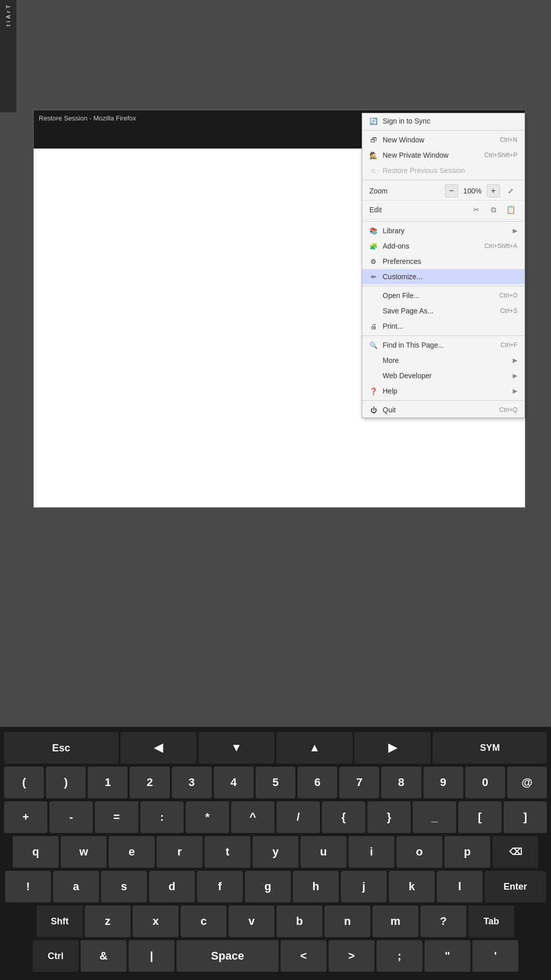 This screenshot has width=551, height=980. Describe the element at coordinates (413, 345) in the screenshot. I see `find-label: Find in This Page...` at that location.